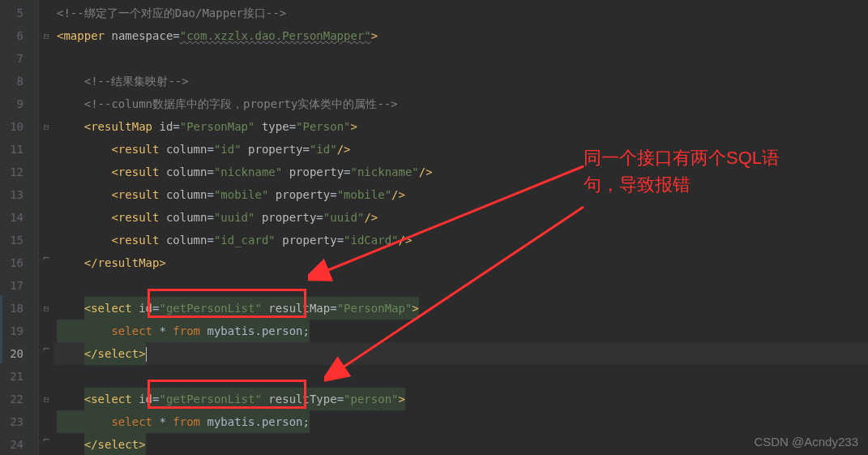  I want to click on line-number: 22, so click(19, 399).